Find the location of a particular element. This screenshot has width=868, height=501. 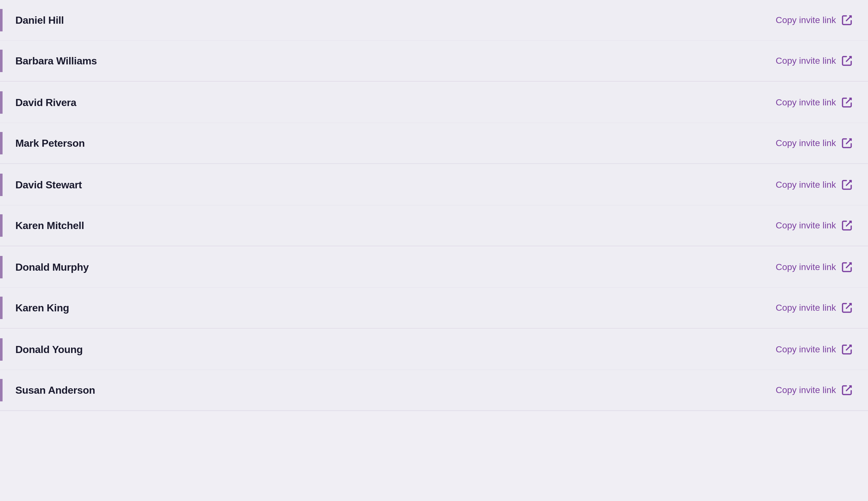

person-name: Donald Murphy is located at coordinates (396, 267).